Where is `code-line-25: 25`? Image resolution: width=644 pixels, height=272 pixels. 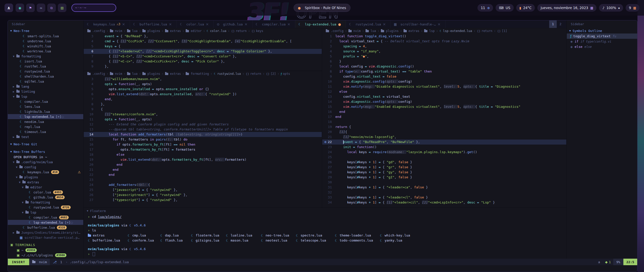
code-line-25: 25 is located at coordinates (444, 157).